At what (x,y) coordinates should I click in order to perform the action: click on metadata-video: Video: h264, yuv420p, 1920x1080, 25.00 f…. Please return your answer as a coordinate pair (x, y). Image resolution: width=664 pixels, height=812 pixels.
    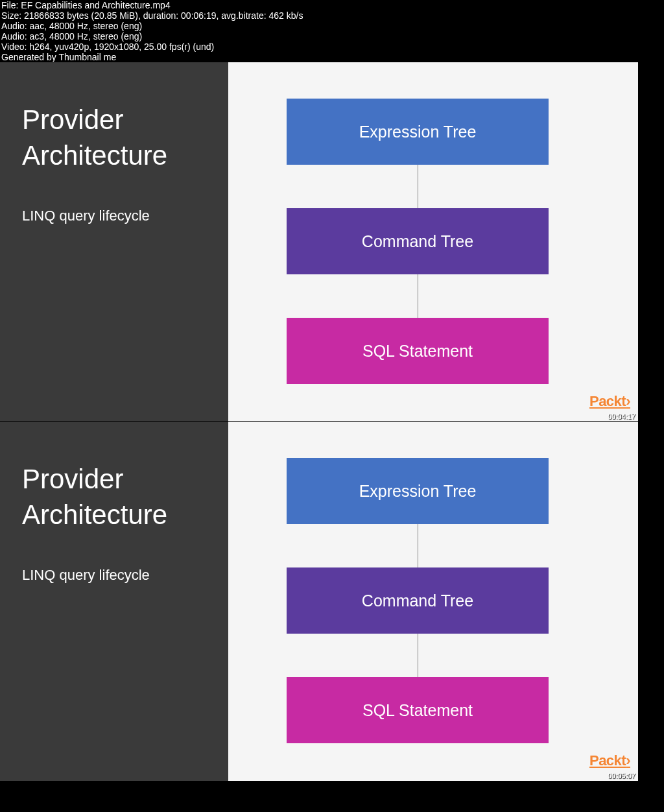
    Looking at the image, I should click on (332, 47).